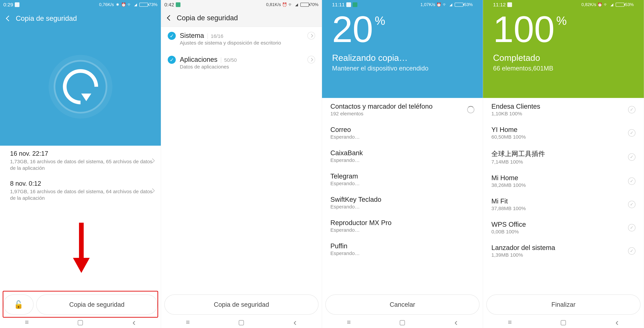 This screenshot has height=328, width=644. What do you see at coordinates (402, 305) in the screenshot?
I see `cancel-button: Cancelar` at bounding box center [402, 305].